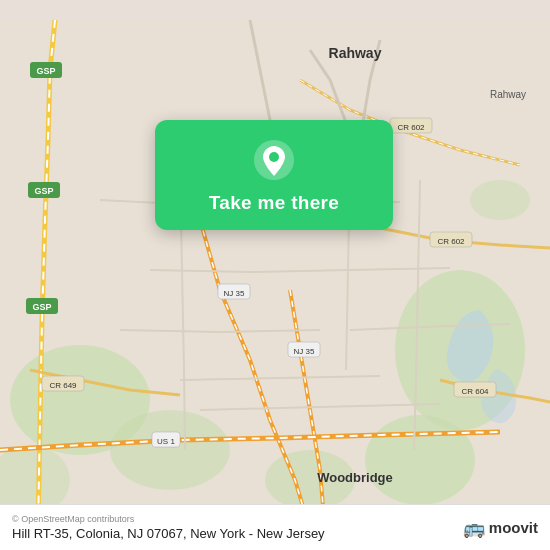 The width and height of the screenshot is (550, 550). Describe the element at coordinates (475, 392) in the screenshot. I see `svg-text: CR 604` at that location.